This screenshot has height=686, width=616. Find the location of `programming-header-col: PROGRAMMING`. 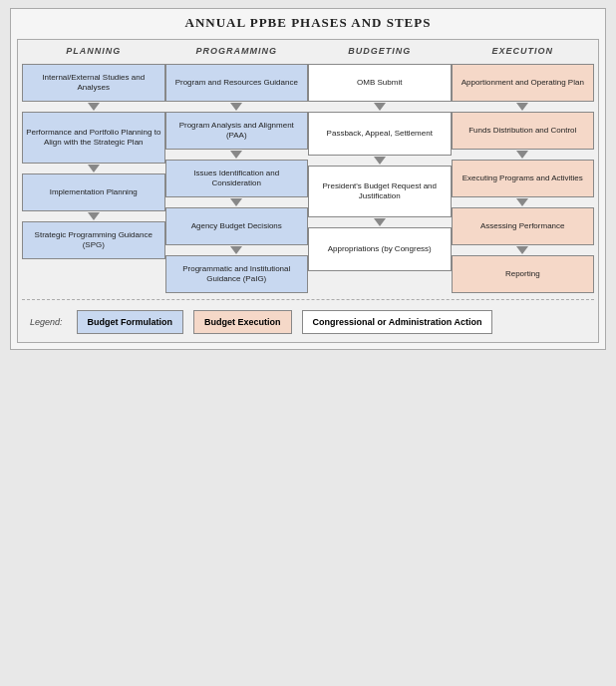

programming-header-col: PROGRAMMING is located at coordinates (237, 53).